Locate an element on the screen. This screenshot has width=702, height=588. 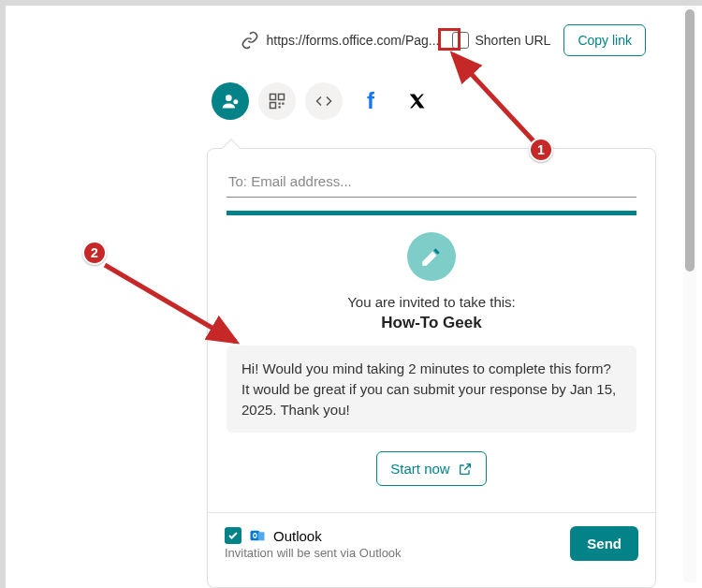
tab-facebook: f is located at coordinates (371, 101).